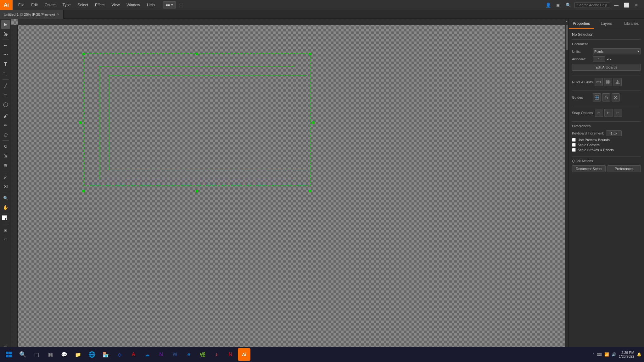 The width and height of the screenshot is (644, 362). Describe the element at coordinates (161, 354) in the screenshot. I see `onenote-icon: N` at that location.